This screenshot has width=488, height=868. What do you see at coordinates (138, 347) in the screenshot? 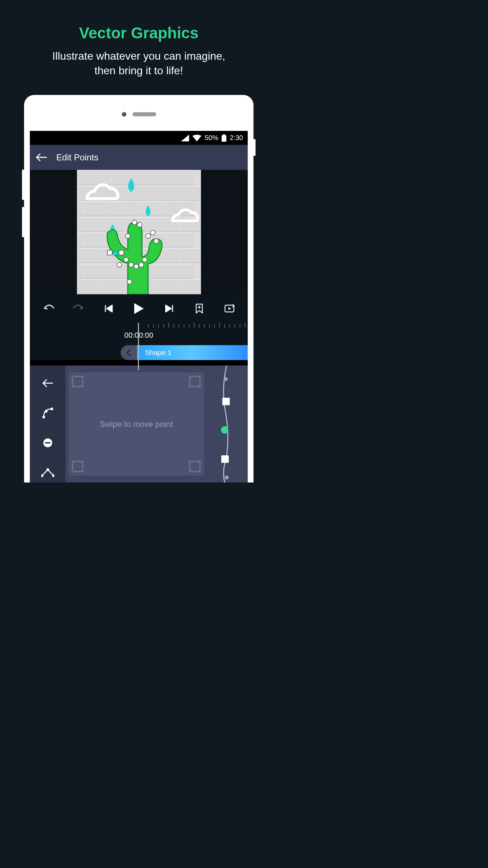
I see `timeline-playhead` at bounding box center [138, 347].